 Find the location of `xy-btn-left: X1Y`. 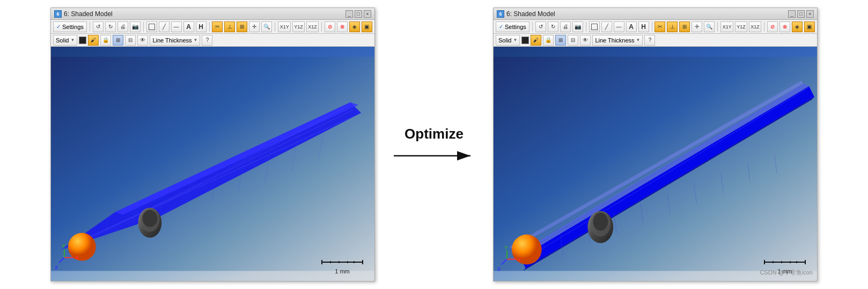

xy-btn-left: X1Y is located at coordinates (284, 27).